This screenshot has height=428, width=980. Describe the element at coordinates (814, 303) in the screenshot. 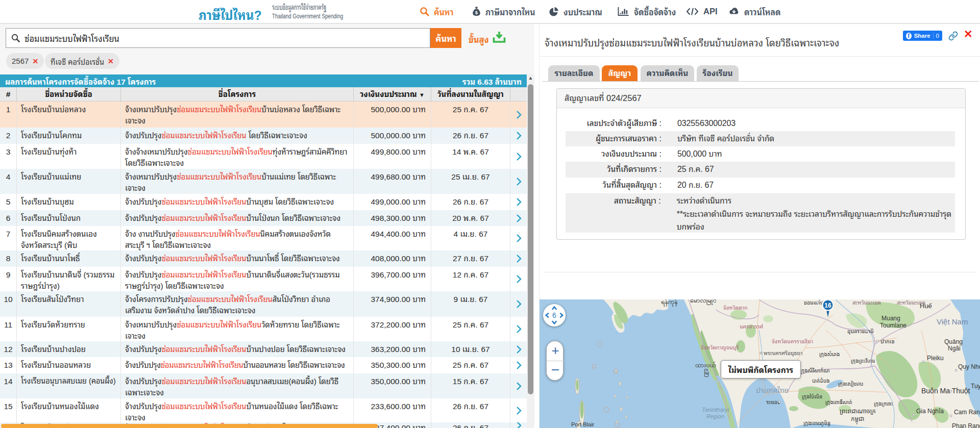

I see `svg-text: ขอนแก่น` at that location.